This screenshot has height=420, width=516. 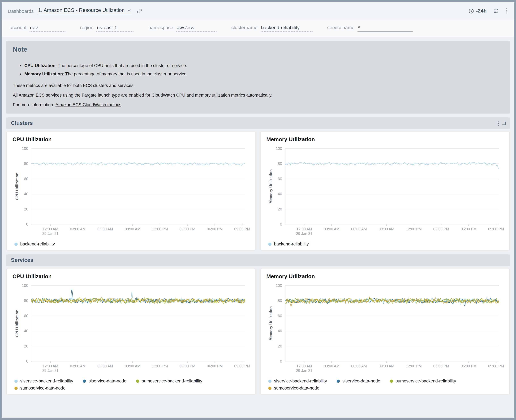 What do you see at coordinates (258, 85) in the screenshot?
I see `note-paragraph-1: These metrics are available for both ECS…` at bounding box center [258, 85].